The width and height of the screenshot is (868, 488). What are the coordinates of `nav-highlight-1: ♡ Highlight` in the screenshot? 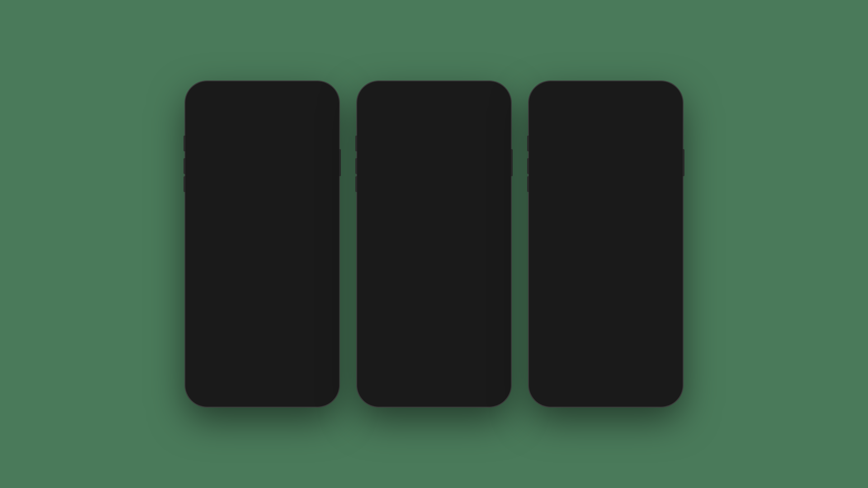 It's located at (289, 377).